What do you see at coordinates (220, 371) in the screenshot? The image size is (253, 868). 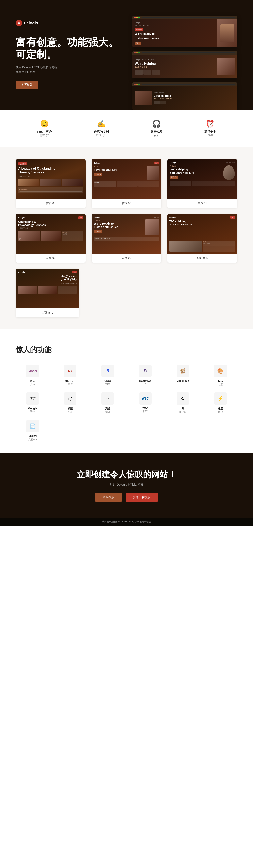 I see `palette-icon: 🎨` at bounding box center [220, 371].